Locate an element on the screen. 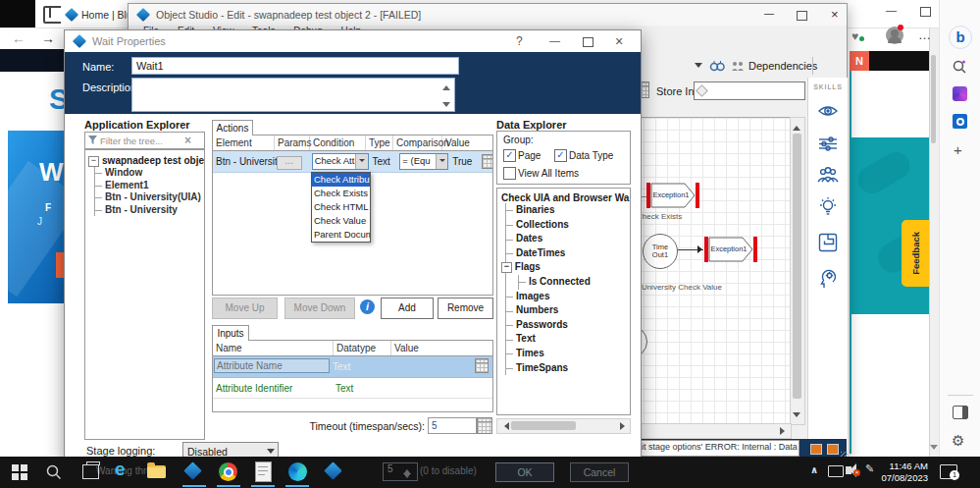 The height and width of the screenshot is (488, 980). data-item-dates: Dates is located at coordinates (568, 240).